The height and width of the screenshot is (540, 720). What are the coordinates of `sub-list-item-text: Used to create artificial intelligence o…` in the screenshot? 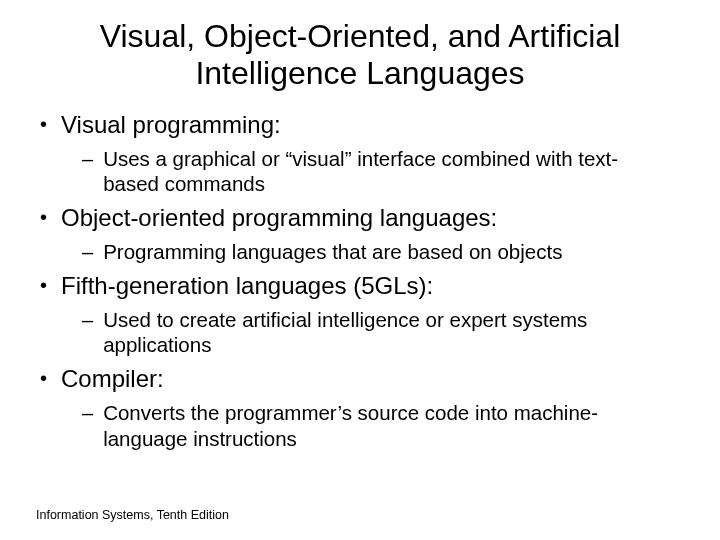 It's located at (383, 332).